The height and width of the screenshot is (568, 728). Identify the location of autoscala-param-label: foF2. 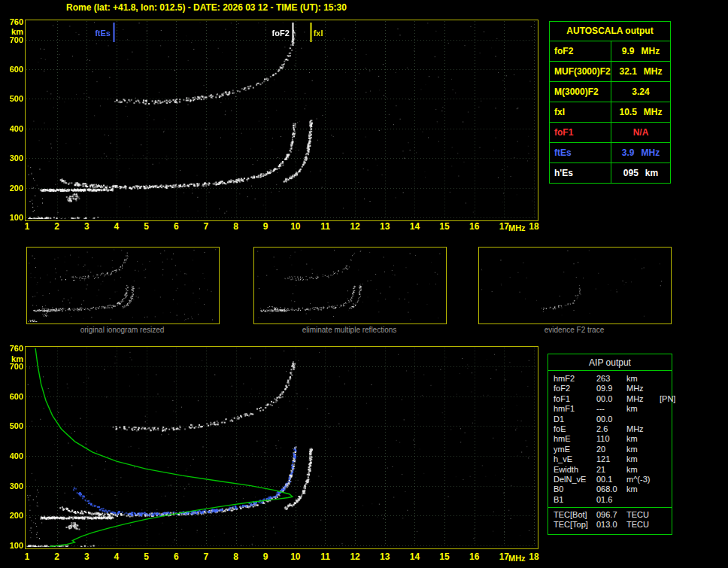
(581, 51).